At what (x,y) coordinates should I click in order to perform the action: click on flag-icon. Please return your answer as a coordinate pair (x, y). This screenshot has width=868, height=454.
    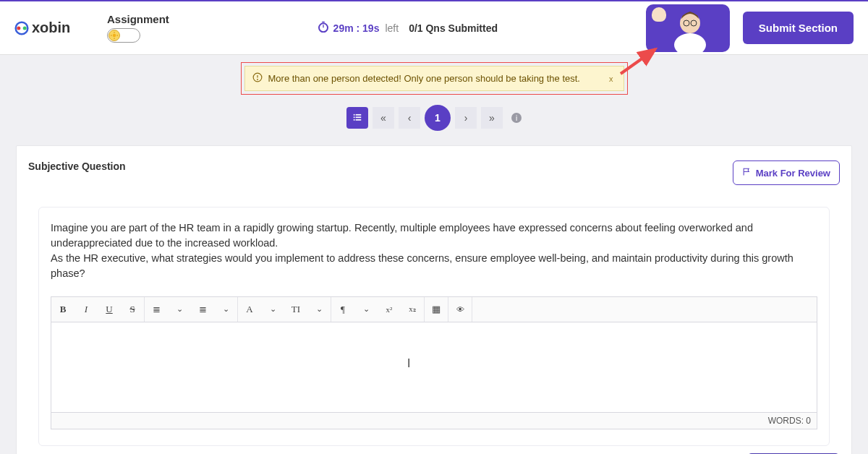
    Looking at the image, I should click on (746, 173).